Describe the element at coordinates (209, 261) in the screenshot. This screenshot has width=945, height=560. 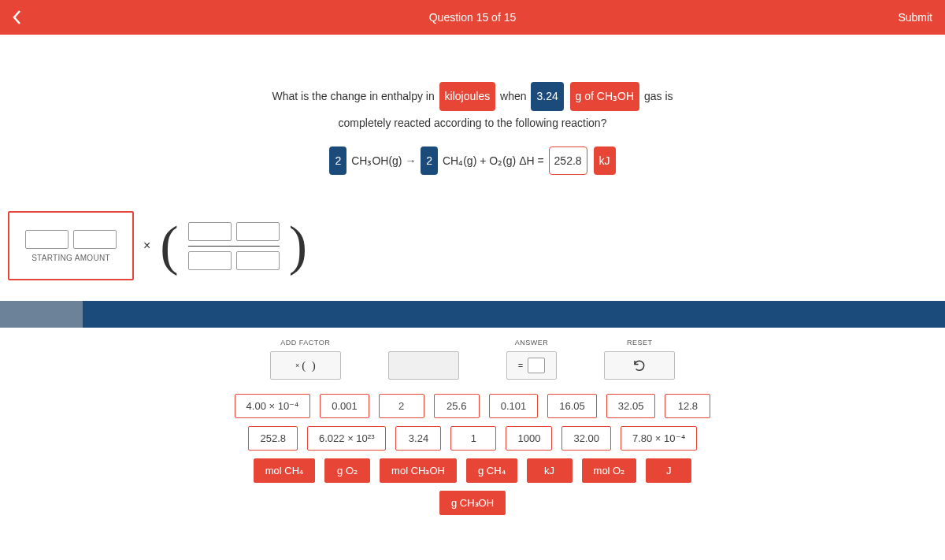
I see `factor-den-value` at that location.